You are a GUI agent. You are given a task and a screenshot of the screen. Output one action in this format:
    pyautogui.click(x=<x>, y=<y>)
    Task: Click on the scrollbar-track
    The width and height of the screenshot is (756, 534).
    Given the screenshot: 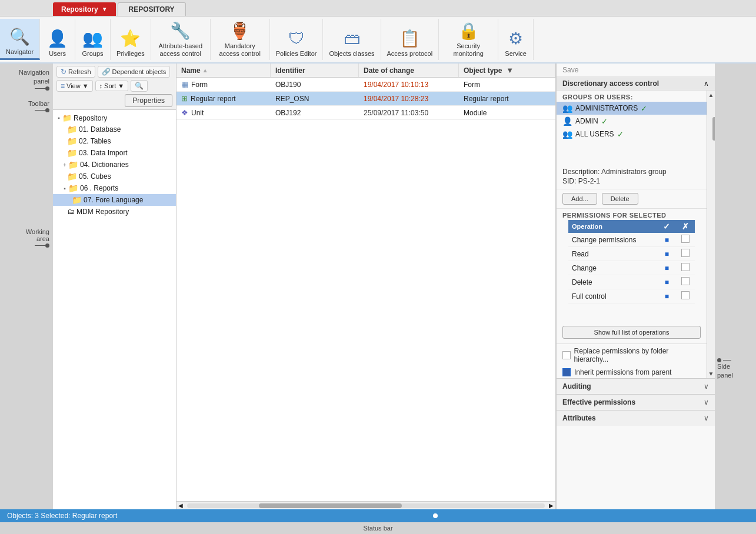 What is the action you would take?
    pyautogui.click(x=366, y=506)
    